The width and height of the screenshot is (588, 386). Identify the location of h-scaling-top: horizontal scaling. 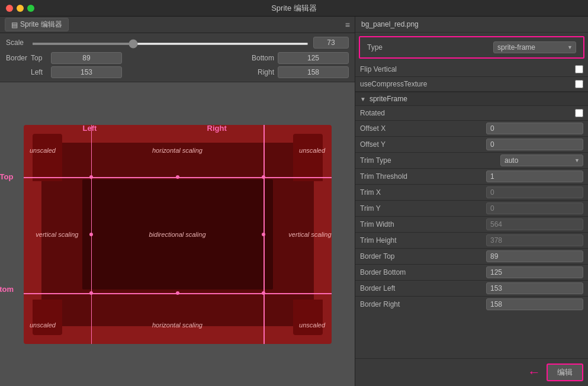
(178, 150).